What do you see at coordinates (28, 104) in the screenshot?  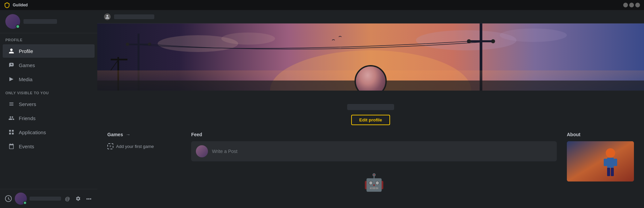 I see `sidebar-item-servers-label: Servers` at bounding box center [28, 104].